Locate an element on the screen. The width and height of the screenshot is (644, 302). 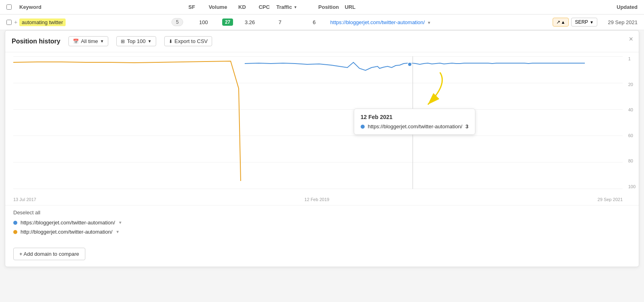
top100-button: ⊞ Top 100 ▼ is located at coordinates (136, 41).